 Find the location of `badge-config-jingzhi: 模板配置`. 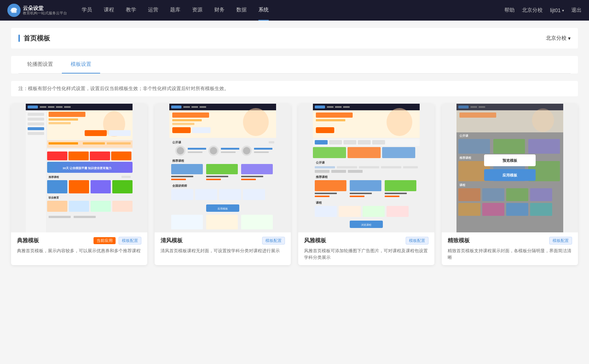

badge-config-jingzhi: 模板配置 is located at coordinates (561, 240).